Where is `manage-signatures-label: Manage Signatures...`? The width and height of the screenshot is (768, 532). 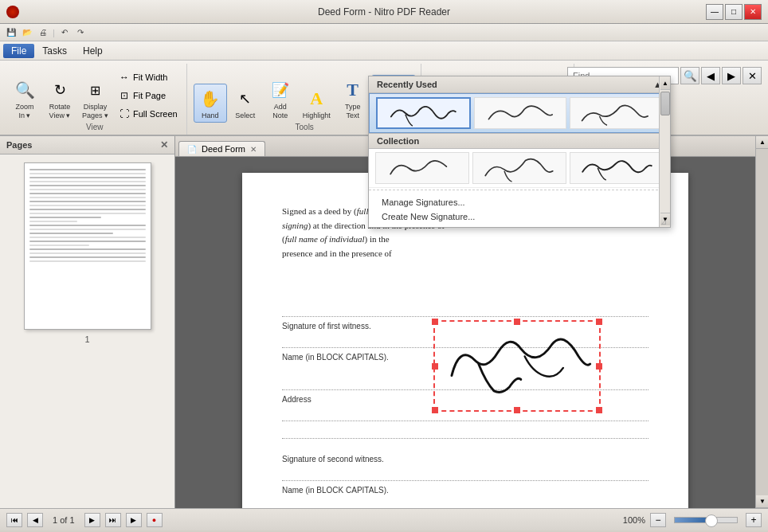 manage-signatures-label: Manage Signatures... is located at coordinates (424, 202).